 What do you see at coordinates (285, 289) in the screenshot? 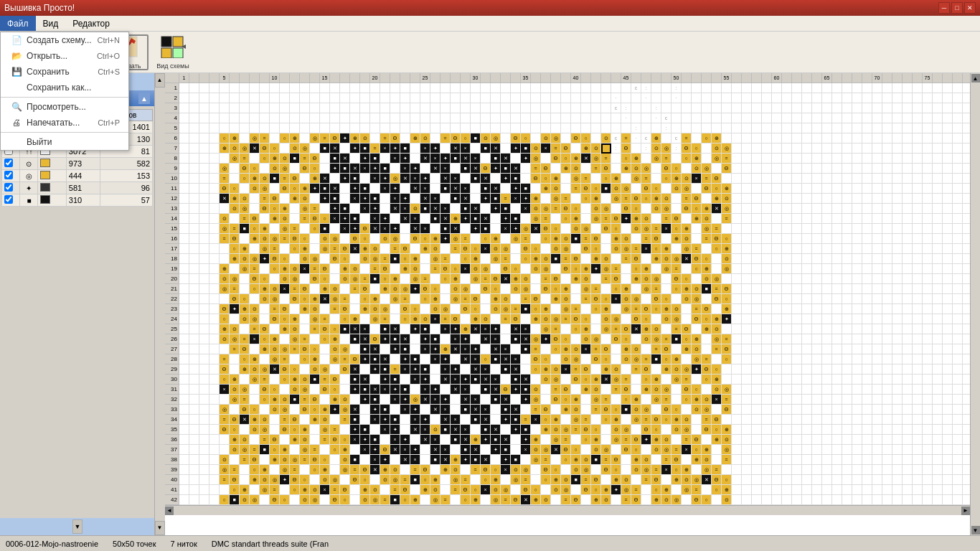
I see `cell-21-10: ×` at bounding box center [285, 289].